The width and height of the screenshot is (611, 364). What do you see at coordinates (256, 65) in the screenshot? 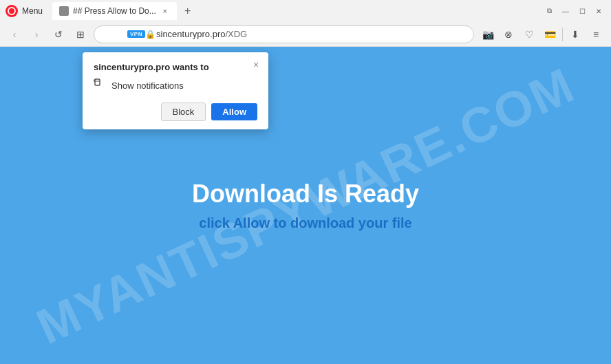
I see `popup-close-button: ×` at bounding box center [256, 65].